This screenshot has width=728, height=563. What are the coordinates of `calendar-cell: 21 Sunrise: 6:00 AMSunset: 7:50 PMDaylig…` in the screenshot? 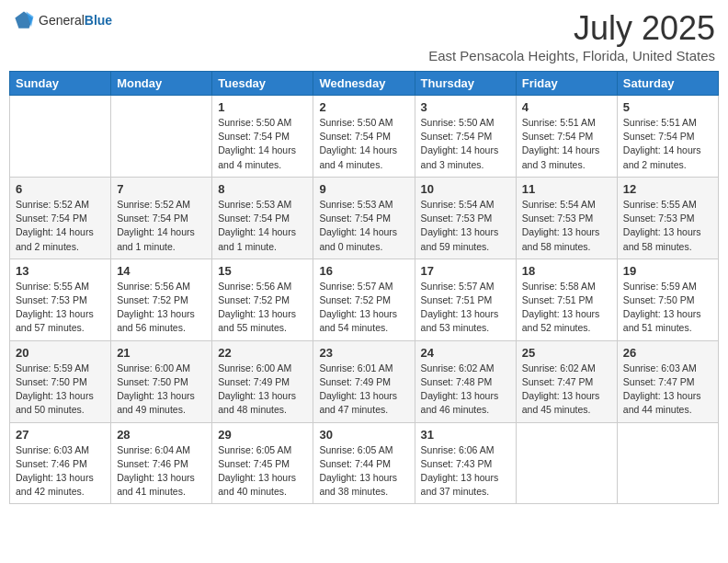 It's located at (162, 381).